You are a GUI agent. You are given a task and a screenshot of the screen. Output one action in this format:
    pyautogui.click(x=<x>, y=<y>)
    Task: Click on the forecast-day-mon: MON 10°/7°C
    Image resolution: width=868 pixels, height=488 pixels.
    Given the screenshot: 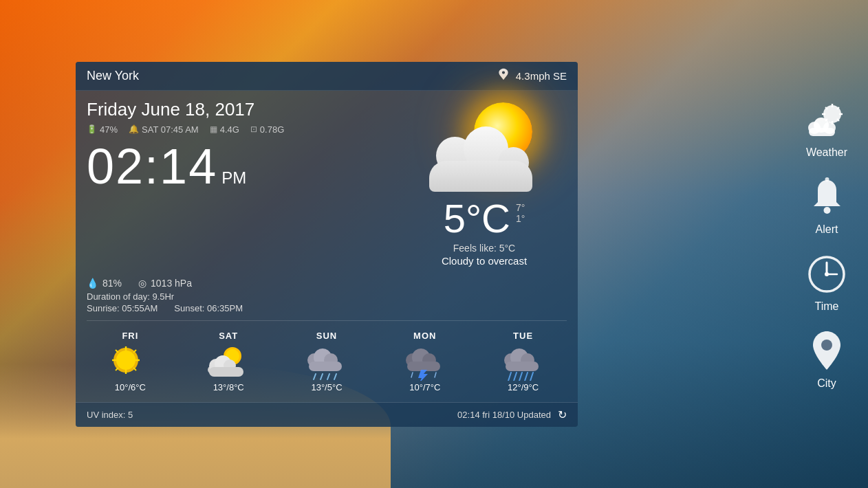 What is the action you would take?
    pyautogui.click(x=425, y=362)
    